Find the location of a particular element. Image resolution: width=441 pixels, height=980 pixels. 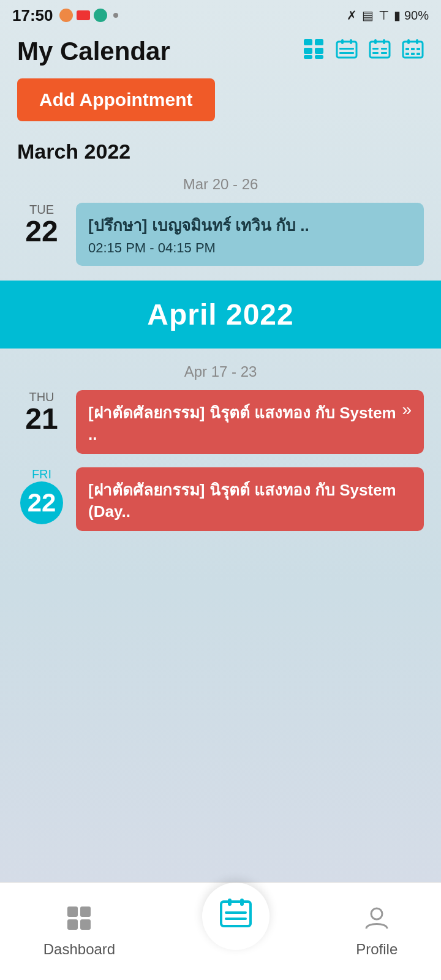

april-day-22-row: FRI 22 [ฝาตัดศัลยกรรม] นิรุตต์ แสงทอง กั… is located at coordinates (221, 499).